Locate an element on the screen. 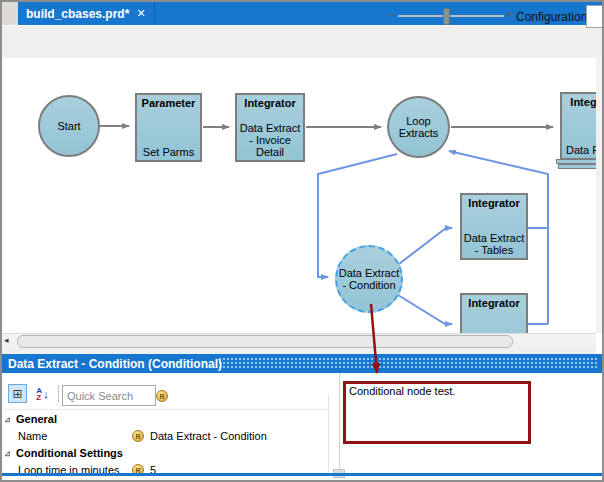 This screenshot has height=482, width=604. close-icon: ✕ is located at coordinates (140, 14).